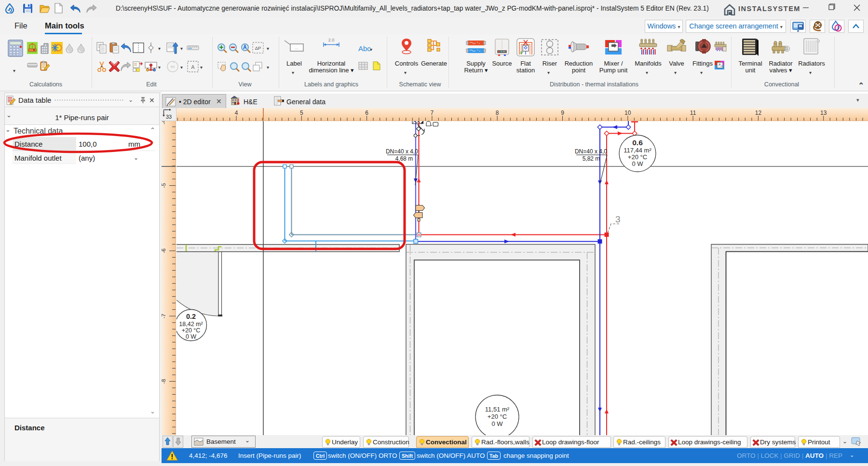 The width and height of the screenshot is (868, 466). Describe the element at coordinates (498, 409) in the screenshot. I see `svg-text: 11,51 m²` at that location.